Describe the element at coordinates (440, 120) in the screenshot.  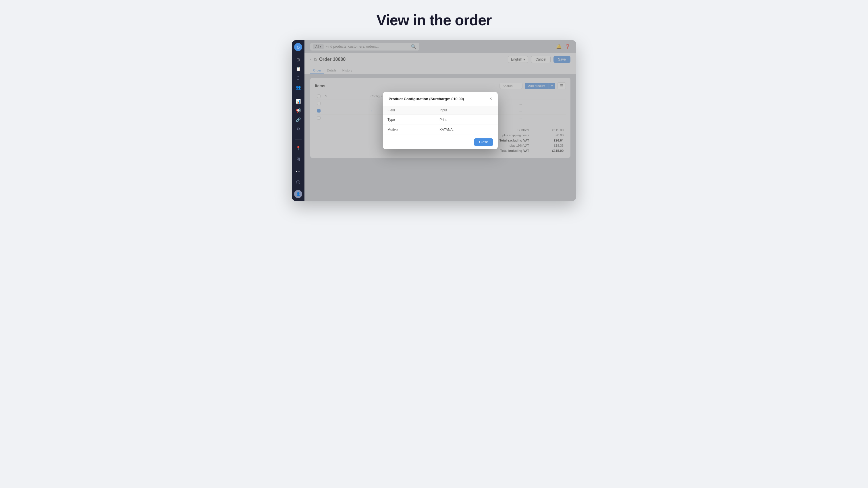
I see `modal-table-row: Type Print` at that location.